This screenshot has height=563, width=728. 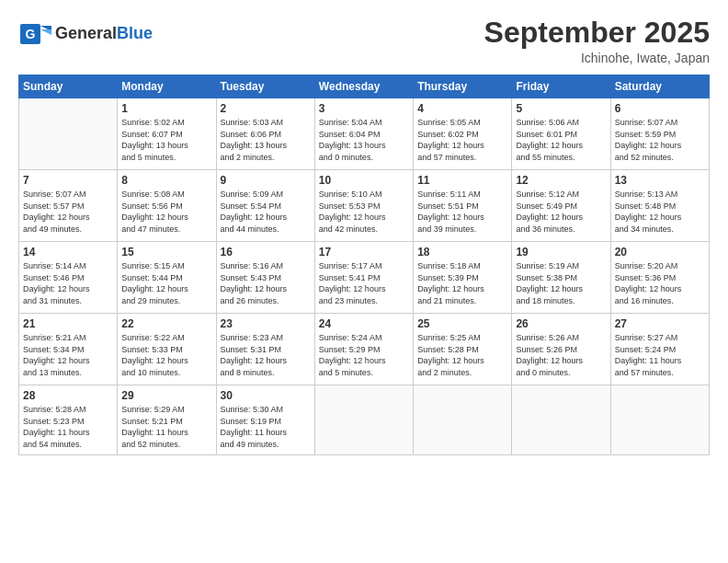 I want to click on day-info: Sunrise: 5:07 AM Sunset: 5:57 PM Dayligh…, so click(x=68, y=212).